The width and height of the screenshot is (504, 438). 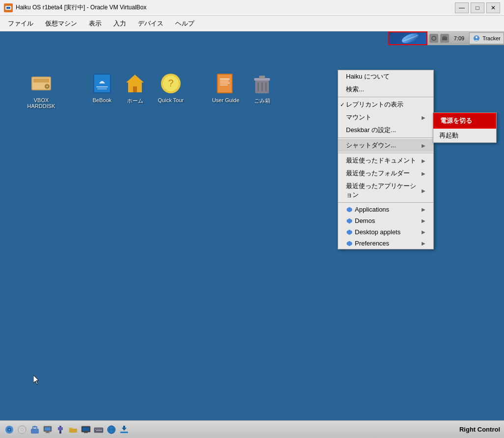 I want to click on right-control-label: Right Control, so click(x=480, y=429).